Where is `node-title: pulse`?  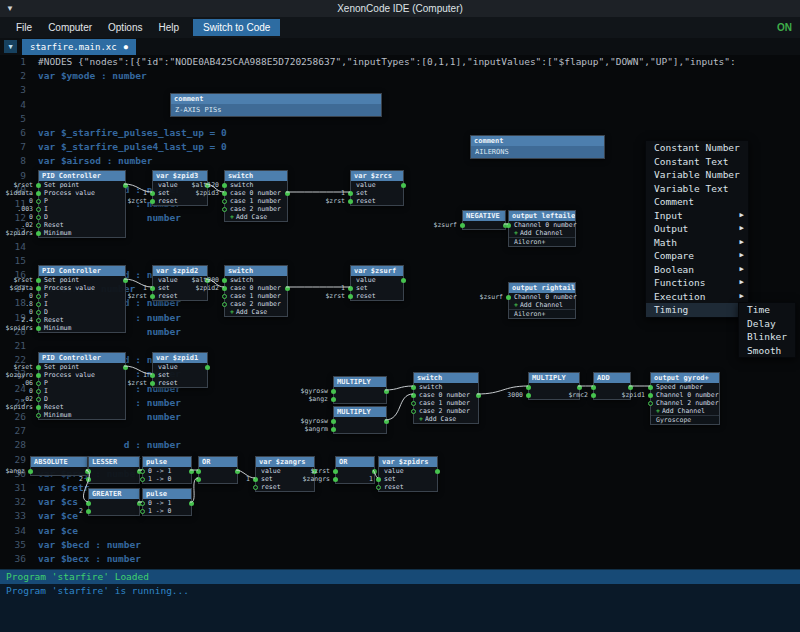 node-title: pulse is located at coordinates (167, 494).